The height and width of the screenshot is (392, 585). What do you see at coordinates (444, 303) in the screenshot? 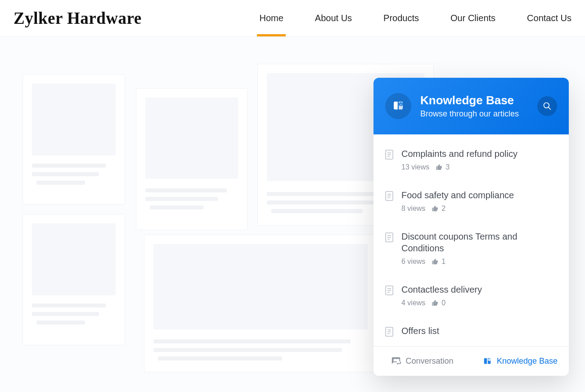
I see `kb-likes: 0` at bounding box center [444, 303].